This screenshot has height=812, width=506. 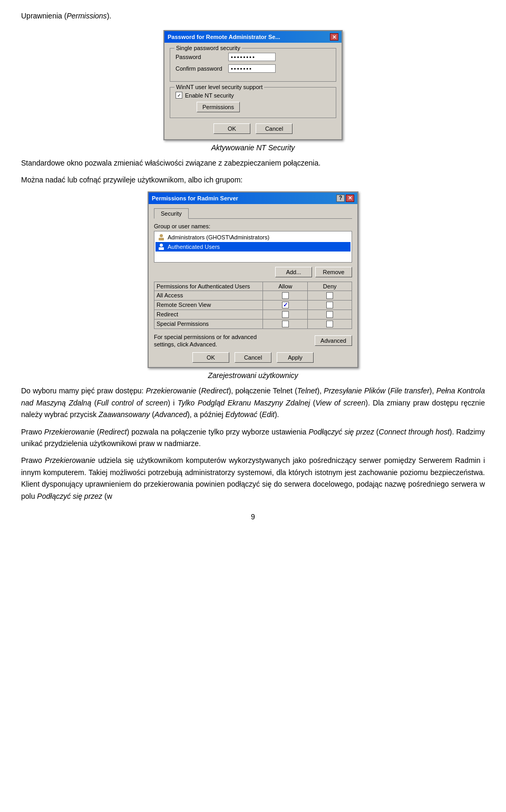 What do you see at coordinates (253, 324) in the screenshot?
I see `perm-row-special: Special Permissions` at bounding box center [253, 324].